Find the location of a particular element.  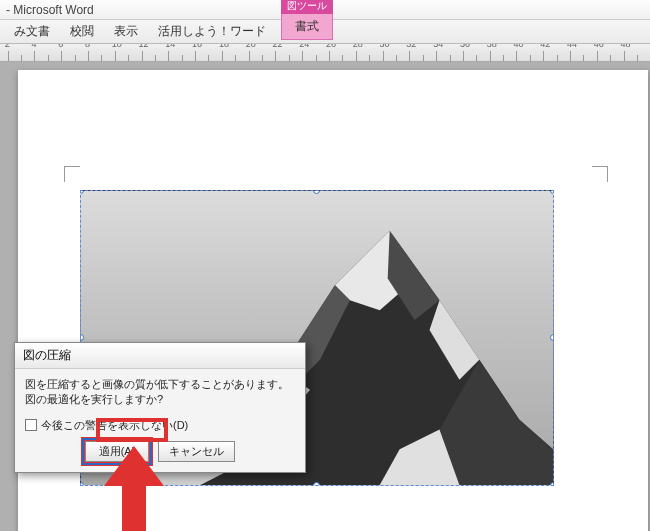

checkbox-label: 今後この警告を表示しない(D) is located at coordinates (114, 426).